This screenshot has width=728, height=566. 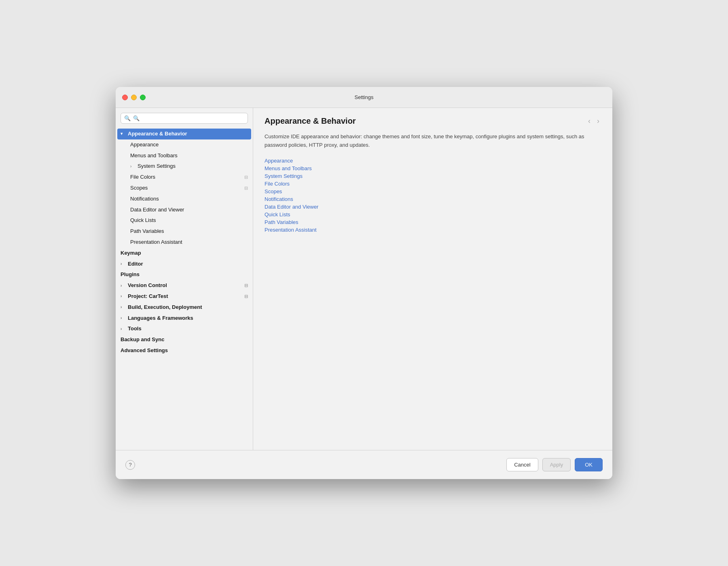 What do you see at coordinates (187, 177) in the screenshot?
I see `sidebar-item-label: File Colors` at bounding box center [187, 177].